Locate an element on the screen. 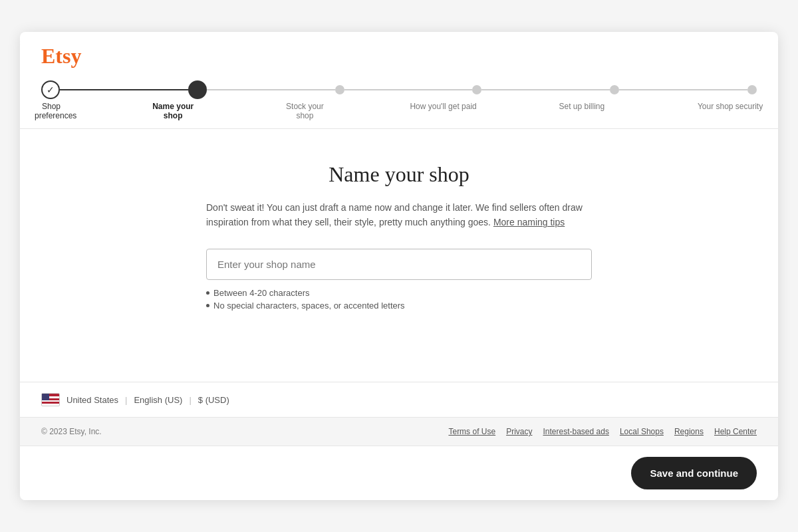 This screenshot has width=798, height=532. hint-2: No special characters, spaces, or accent… is located at coordinates (399, 306).